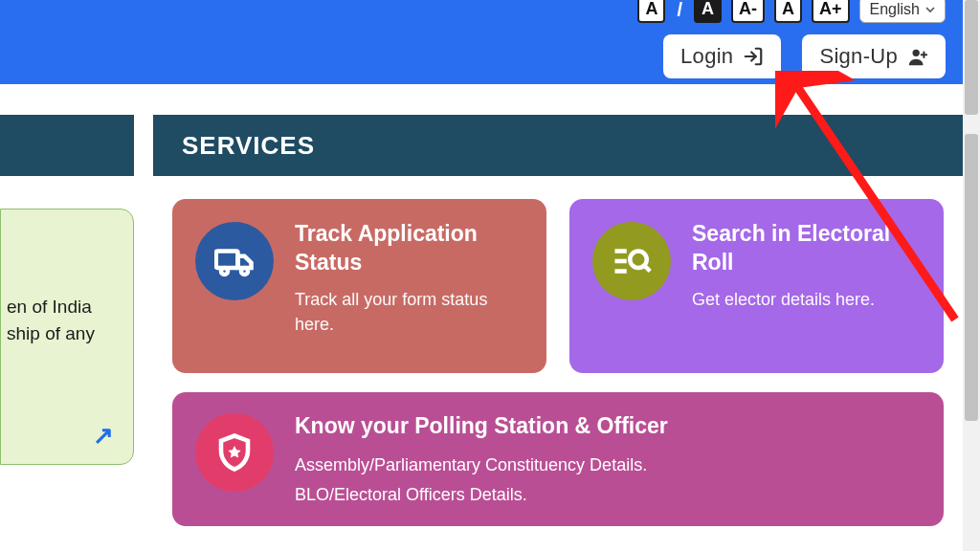 The height and width of the screenshot is (551, 980). Describe the element at coordinates (791, 11) in the screenshot. I see `accessibility-row: A / A A- A A+ English` at that location.